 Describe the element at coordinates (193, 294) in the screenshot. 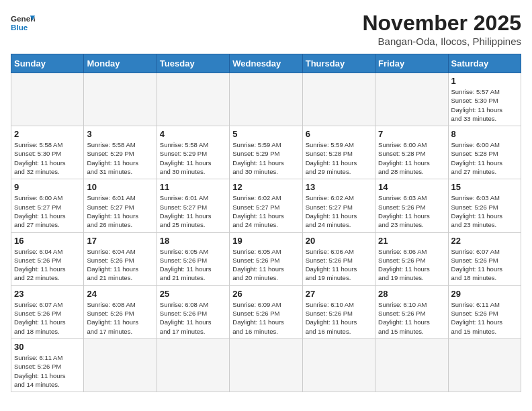

I see `day-number: 25` at that location.